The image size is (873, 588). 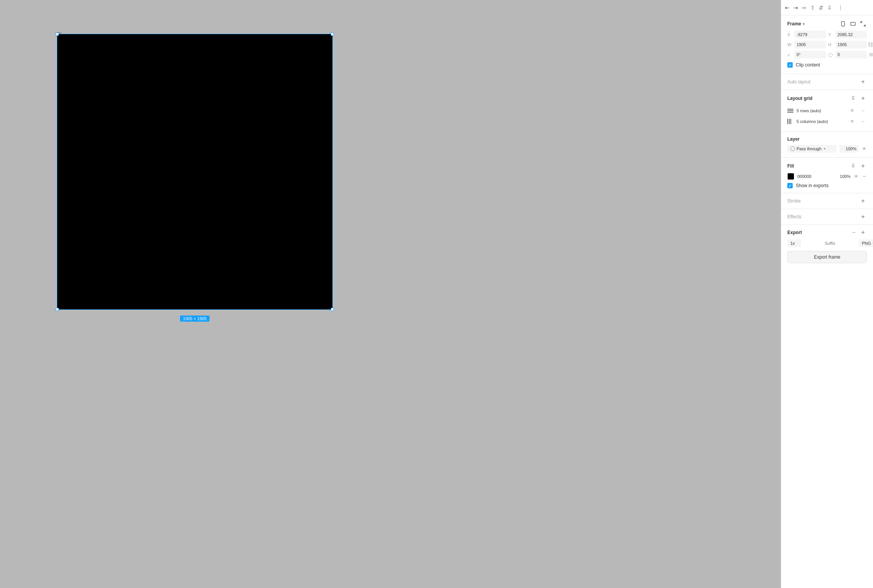 I want to click on grid-cols-icon, so click(x=790, y=121).